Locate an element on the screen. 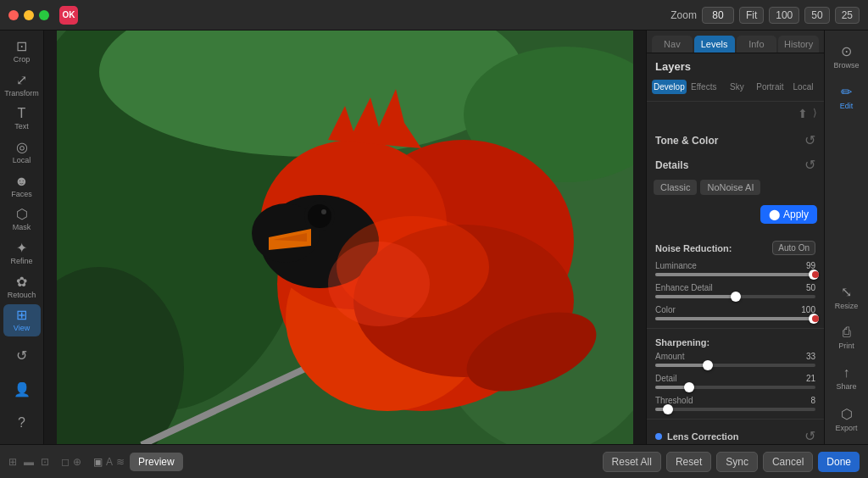 The image size is (868, 478). tab-portrait: Portrait is located at coordinates (770, 86).